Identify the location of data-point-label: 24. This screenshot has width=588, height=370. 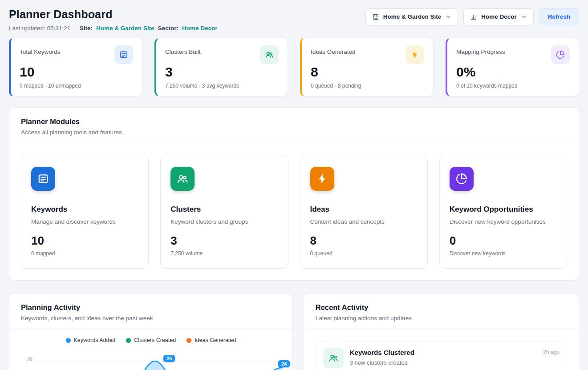
(284, 364).